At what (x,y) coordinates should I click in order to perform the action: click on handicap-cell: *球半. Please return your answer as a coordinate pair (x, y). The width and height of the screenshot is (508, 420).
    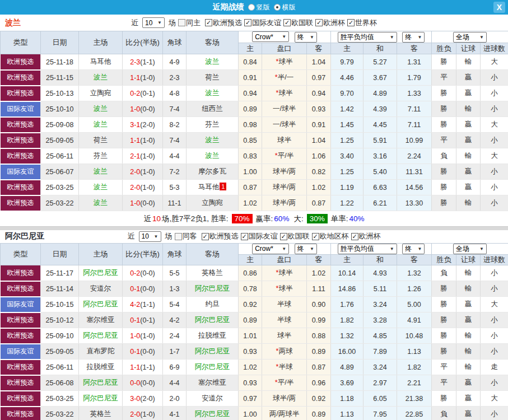
    Looking at the image, I should click on (285, 94).